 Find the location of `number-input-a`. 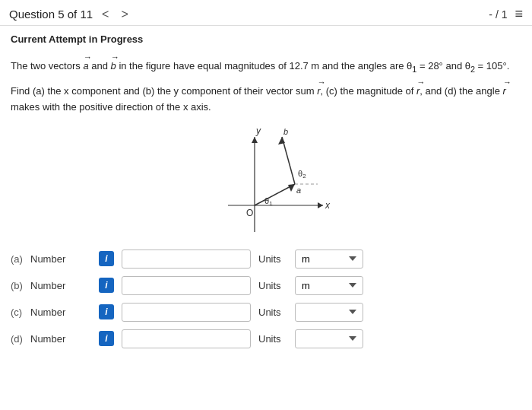

number-input-a is located at coordinates (186, 259).